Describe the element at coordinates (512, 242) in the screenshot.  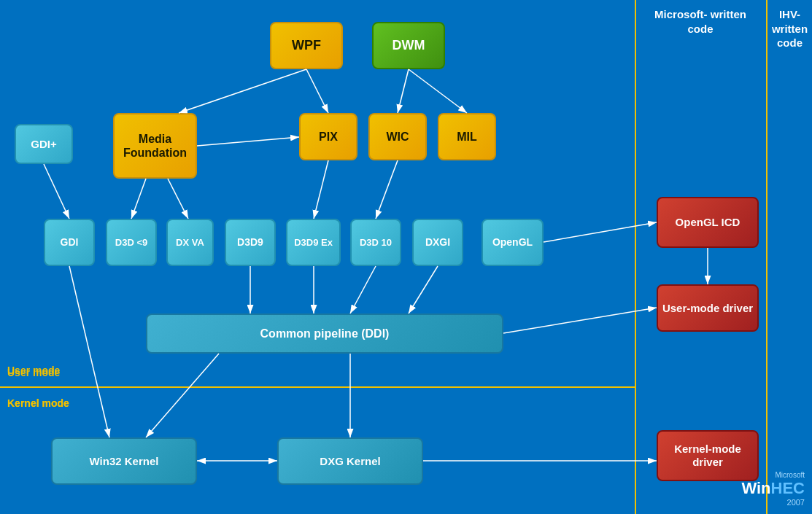
I see `opengl-box: OpenGL` at that location.